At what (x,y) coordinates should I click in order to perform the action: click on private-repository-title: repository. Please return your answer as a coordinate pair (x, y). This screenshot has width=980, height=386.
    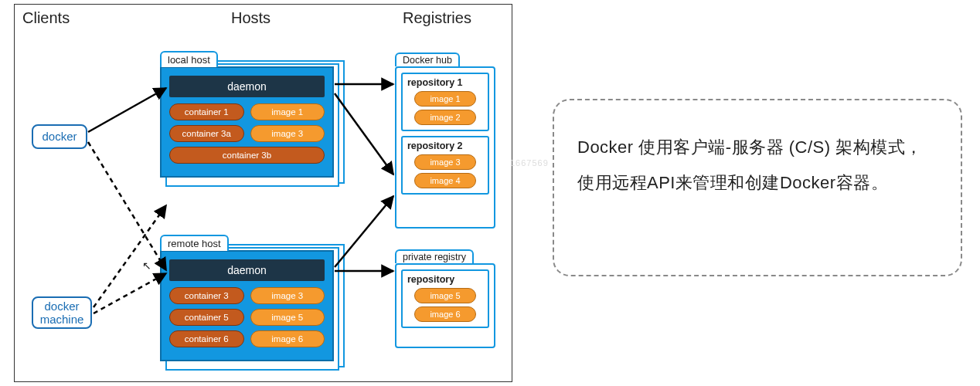
    Looking at the image, I should click on (445, 279).